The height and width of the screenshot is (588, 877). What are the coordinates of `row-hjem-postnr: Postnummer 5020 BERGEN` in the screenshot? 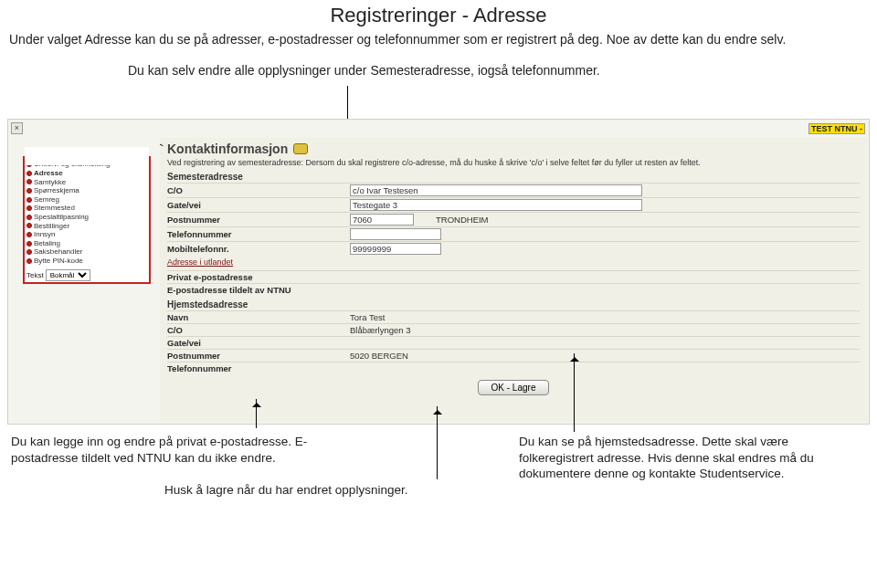 It's located at (513, 355).